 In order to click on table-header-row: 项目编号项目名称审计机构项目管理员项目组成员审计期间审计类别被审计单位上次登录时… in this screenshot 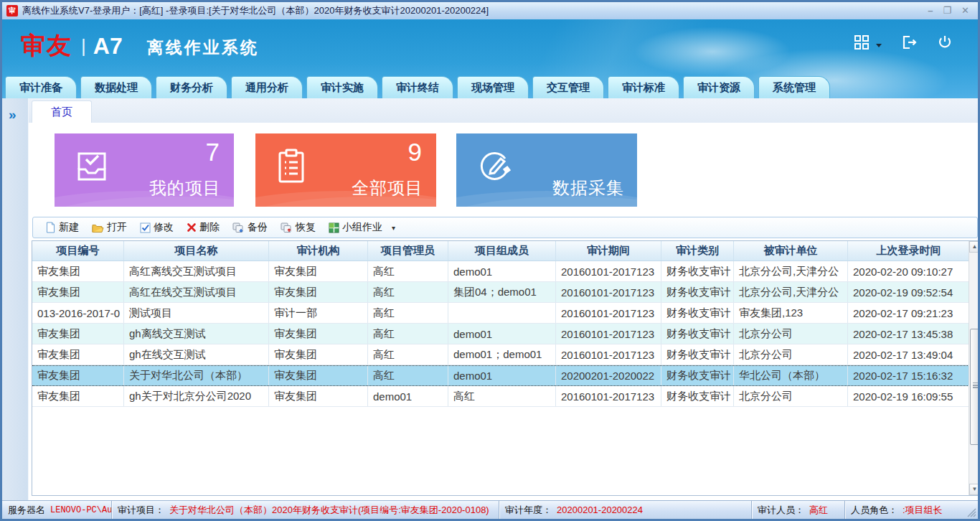, I will do `click(507, 251)`.